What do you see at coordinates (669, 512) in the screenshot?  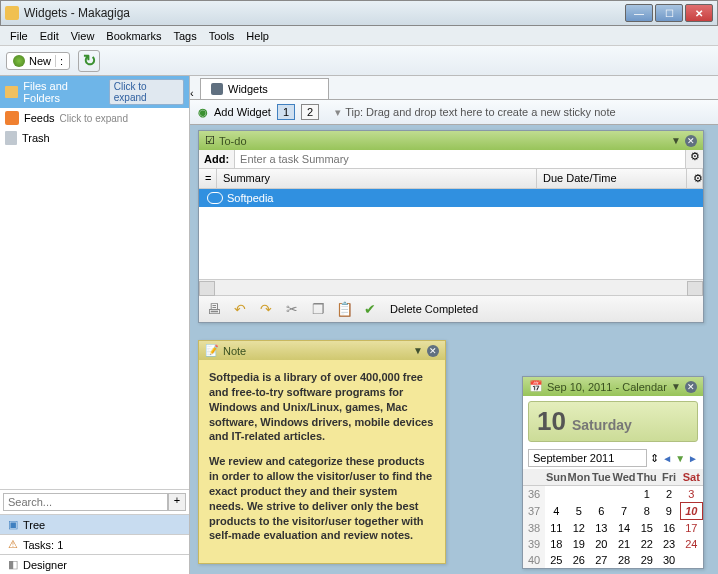 I see `calendar-day: 9` at bounding box center [669, 512].